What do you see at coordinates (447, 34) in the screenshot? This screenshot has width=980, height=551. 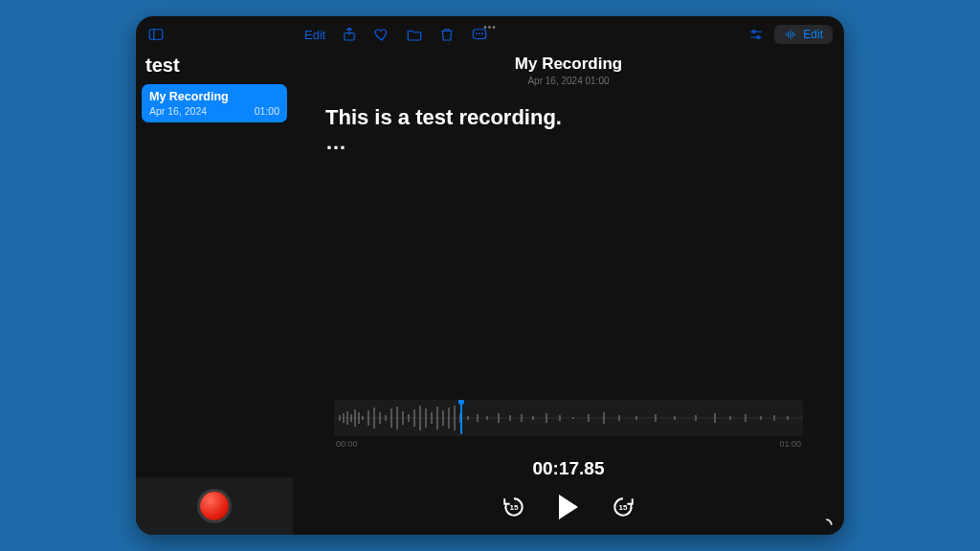 I see `trash-icon` at bounding box center [447, 34].